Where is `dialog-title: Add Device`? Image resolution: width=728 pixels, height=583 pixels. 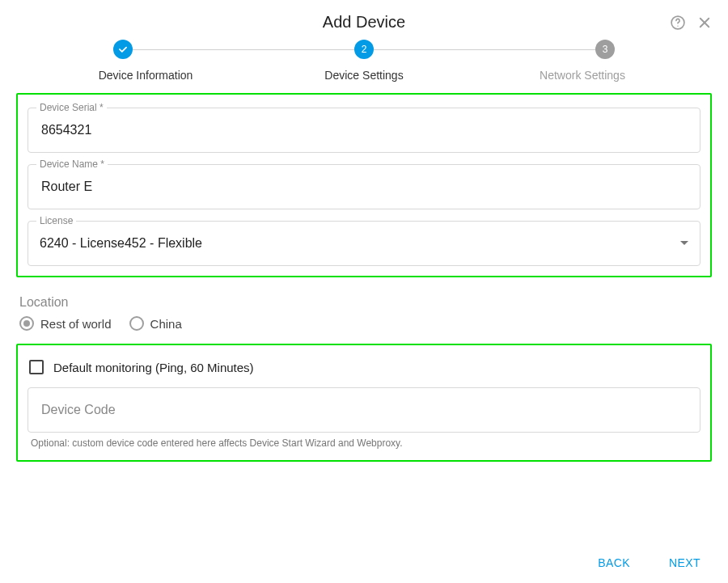
dialog-title: Add Device is located at coordinates (364, 23).